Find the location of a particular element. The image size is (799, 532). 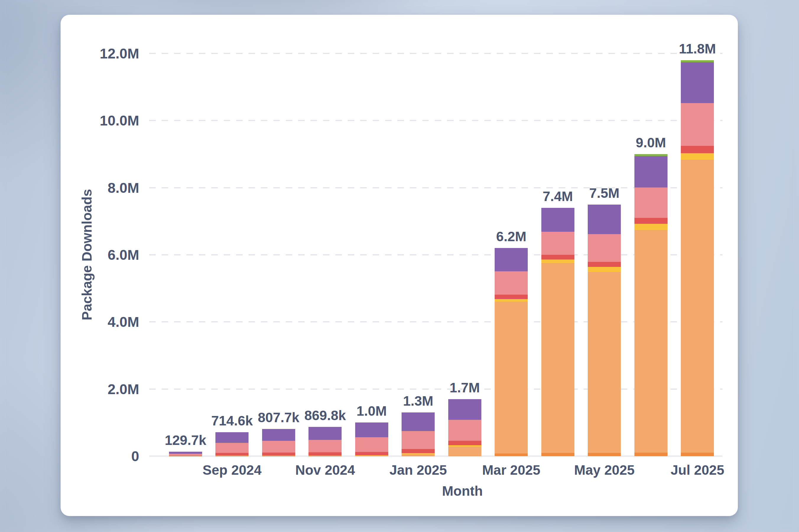

x-tick-label: Jul 2025 is located at coordinates (697, 470).